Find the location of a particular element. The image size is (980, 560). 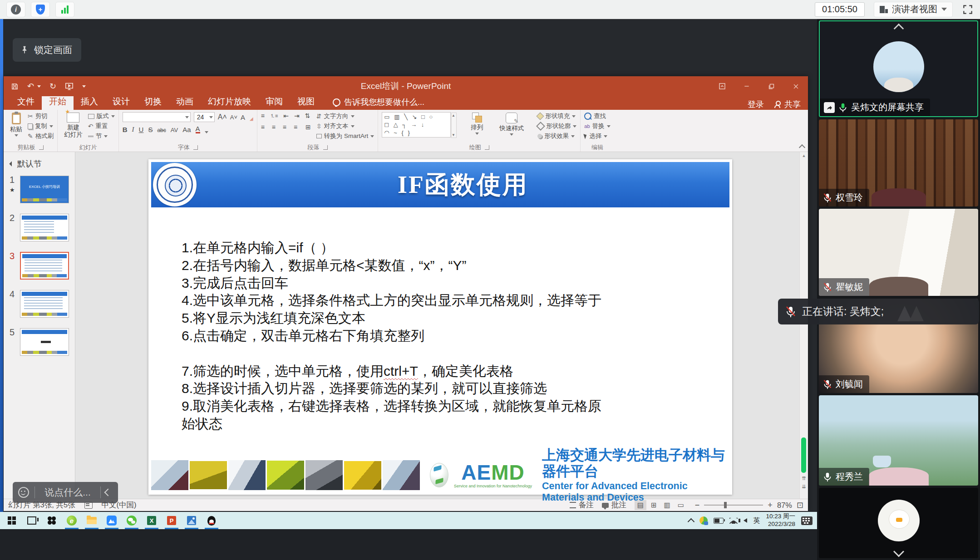

zoom-slider-thumb is located at coordinates (725, 505).